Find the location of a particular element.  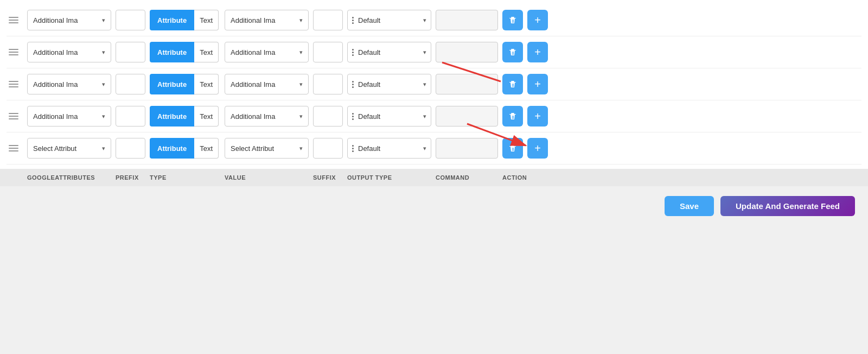

googleattr-dropdown: Select Attribut ▾ is located at coordinates (69, 148).